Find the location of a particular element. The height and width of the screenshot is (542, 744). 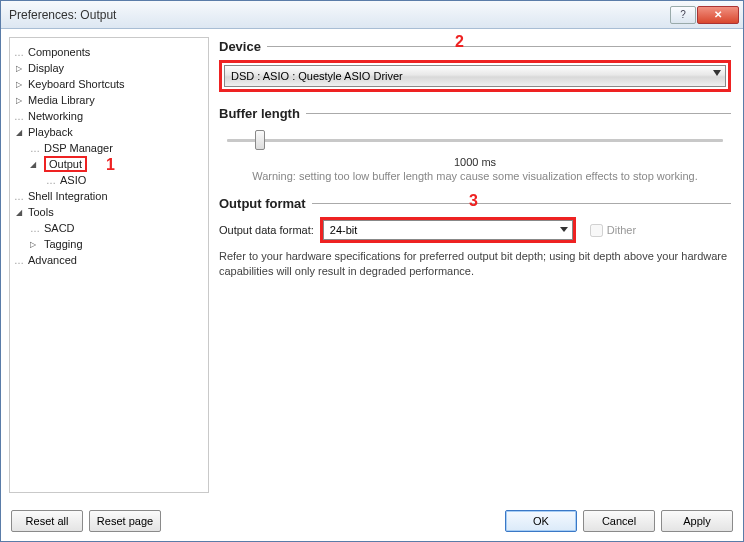

format-dropdown: 24-bit is located at coordinates (448, 230).